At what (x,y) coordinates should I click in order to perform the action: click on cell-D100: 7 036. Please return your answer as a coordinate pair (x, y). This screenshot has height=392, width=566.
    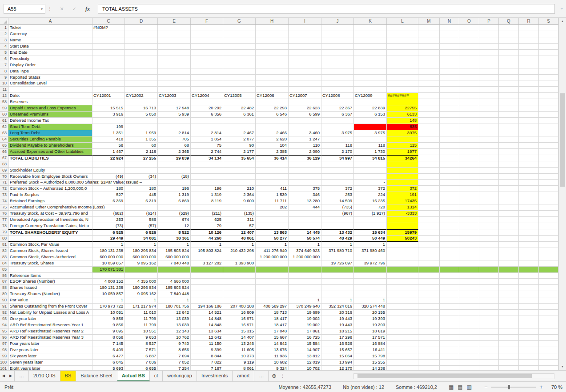
    Looking at the image, I should click on (141, 363).